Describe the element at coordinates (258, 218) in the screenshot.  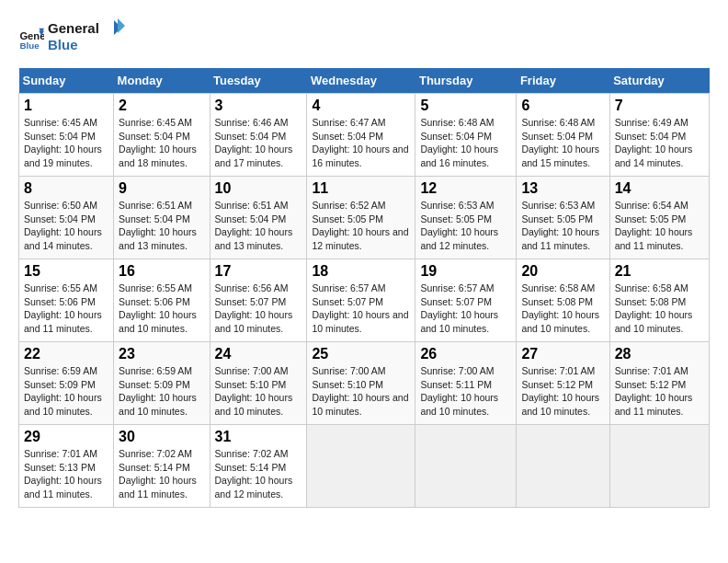
I see `day-cell-10: 10 Sunrise: 6:51 AM Sunset: 5:04 PM Dayl…` at that location.